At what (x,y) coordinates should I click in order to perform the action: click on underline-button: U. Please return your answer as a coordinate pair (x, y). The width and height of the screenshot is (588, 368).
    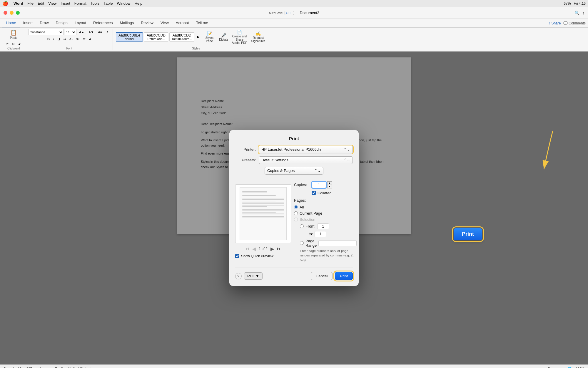
    Looking at the image, I should click on (59, 39).